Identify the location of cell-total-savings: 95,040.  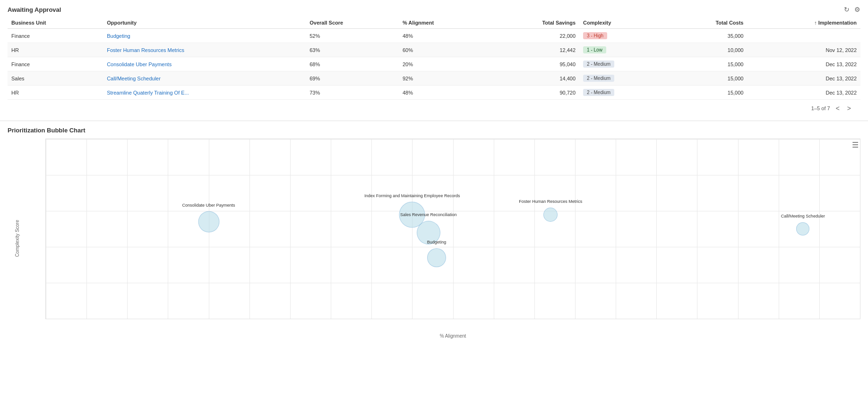
(533, 64).